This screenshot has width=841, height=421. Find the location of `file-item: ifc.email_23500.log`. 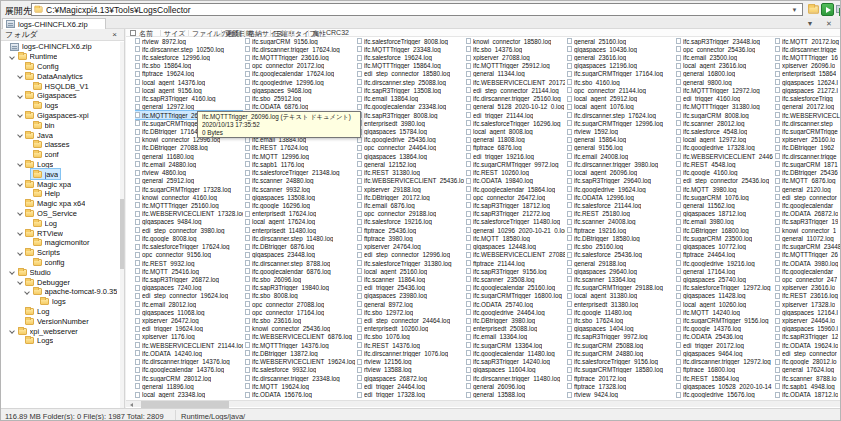

file-item: ifc.email_23500.log is located at coordinates (724, 57).